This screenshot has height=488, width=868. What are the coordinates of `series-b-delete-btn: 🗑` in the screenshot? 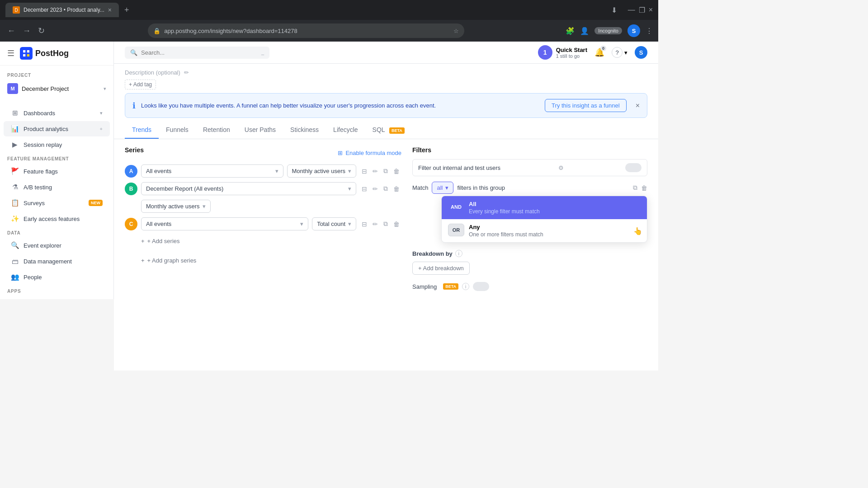 It's located at (396, 189).